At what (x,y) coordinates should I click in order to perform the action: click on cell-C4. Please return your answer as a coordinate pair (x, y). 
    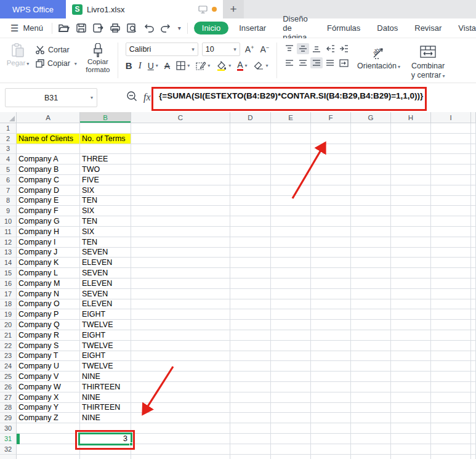
    Looking at the image, I should click on (181, 159).